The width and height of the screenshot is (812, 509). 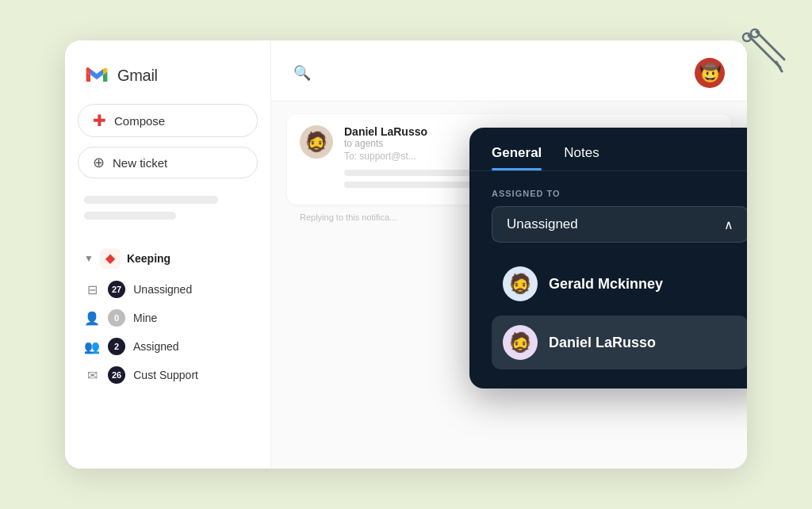 I want to click on mine-label: Mine, so click(x=145, y=318).